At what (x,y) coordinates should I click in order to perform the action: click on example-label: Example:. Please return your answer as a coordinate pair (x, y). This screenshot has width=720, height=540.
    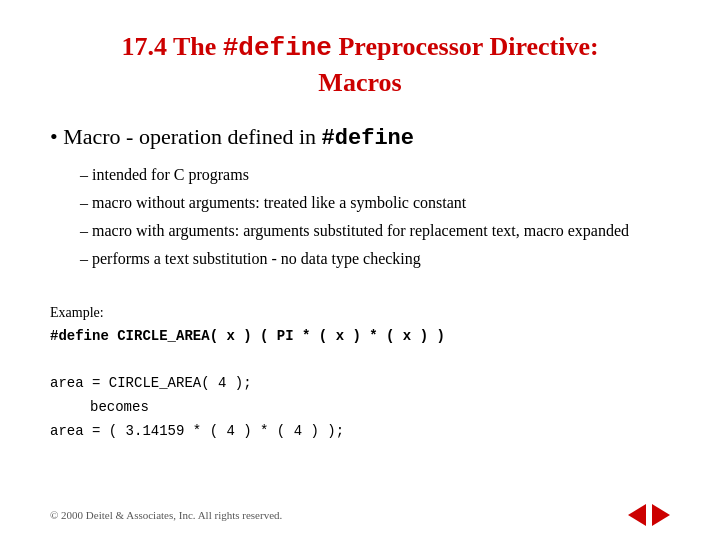
    Looking at the image, I should click on (360, 313).